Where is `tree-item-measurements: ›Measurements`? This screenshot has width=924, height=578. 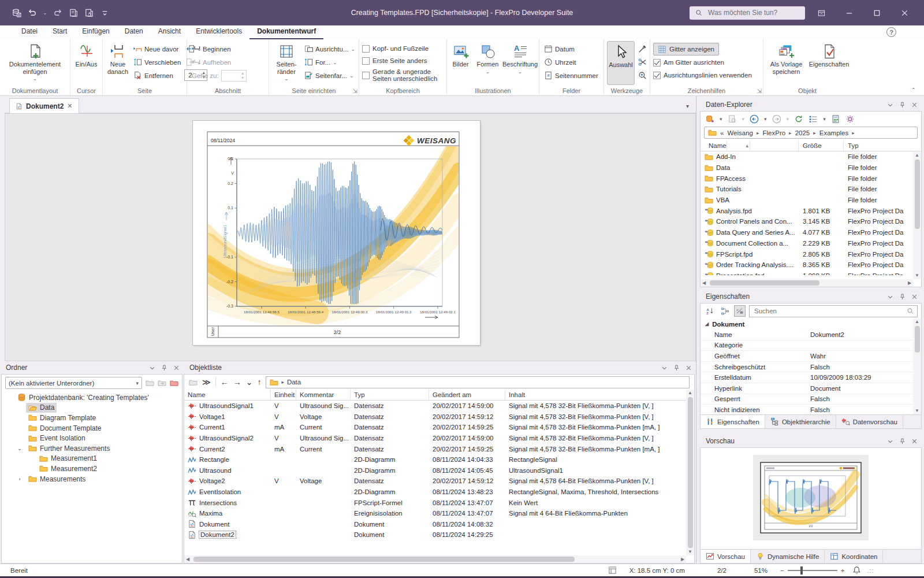 tree-item-measurements: ›Measurements is located at coordinates (92, 479).